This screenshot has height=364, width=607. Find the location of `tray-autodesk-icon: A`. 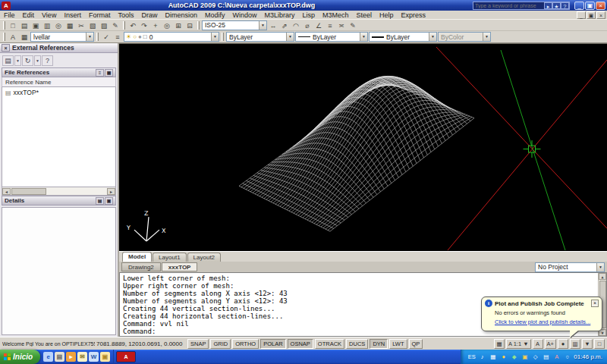

tray-autodesk-icon: A is located at coordinates (557, 356).